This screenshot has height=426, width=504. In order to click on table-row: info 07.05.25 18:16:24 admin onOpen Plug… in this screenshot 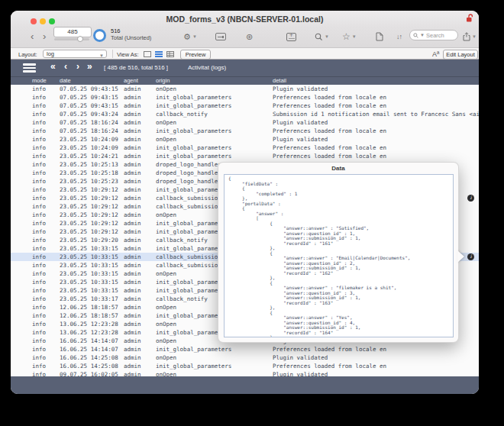, I will do `click(244, 122)`.